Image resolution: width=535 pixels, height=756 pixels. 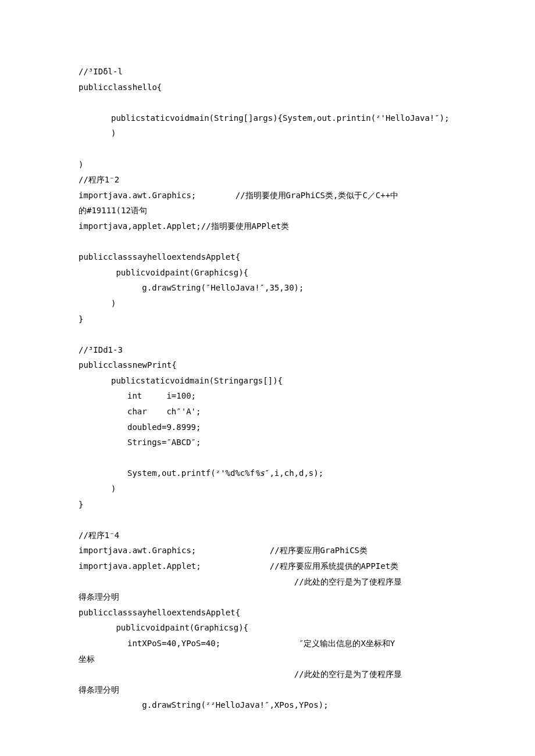 What do you see at coordinates (268, 597) in the screenshot?
I see `code-line-34: 得条理分明` at bounding box center [268, 597].